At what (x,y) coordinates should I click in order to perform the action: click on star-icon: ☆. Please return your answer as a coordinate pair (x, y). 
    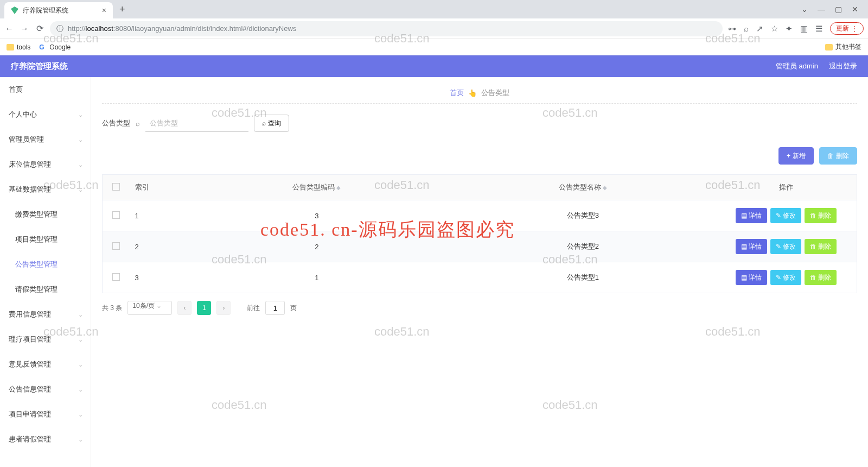
    Looking at the image, I should click on (775, 29).